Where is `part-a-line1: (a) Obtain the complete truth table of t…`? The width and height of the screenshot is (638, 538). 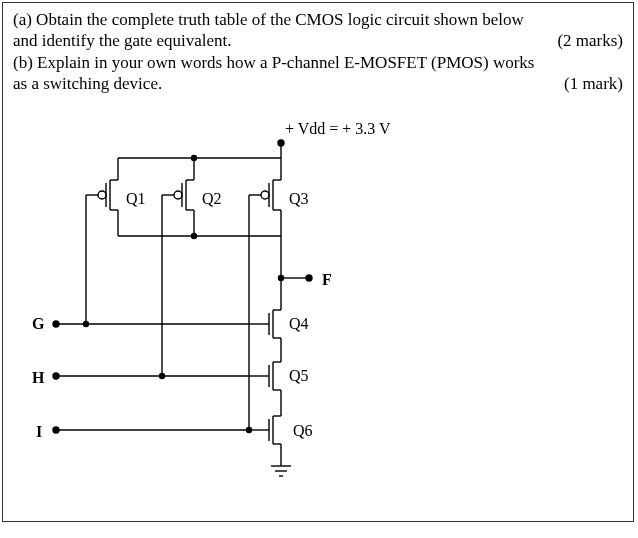
part-a-line1: (a) Obtain the complete truth table of t… is located at coordinates (268, 20).